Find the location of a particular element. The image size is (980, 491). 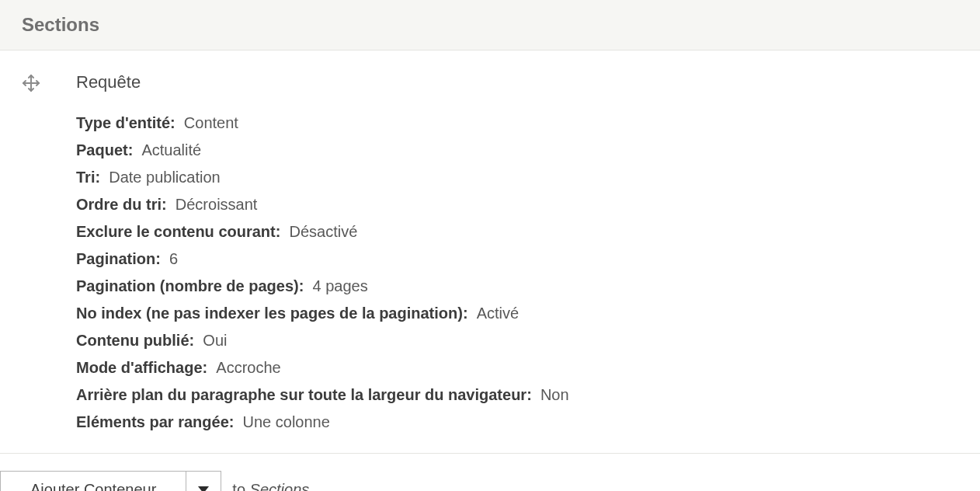

property-row: TriDate publication is located at coordinates (528, 177).